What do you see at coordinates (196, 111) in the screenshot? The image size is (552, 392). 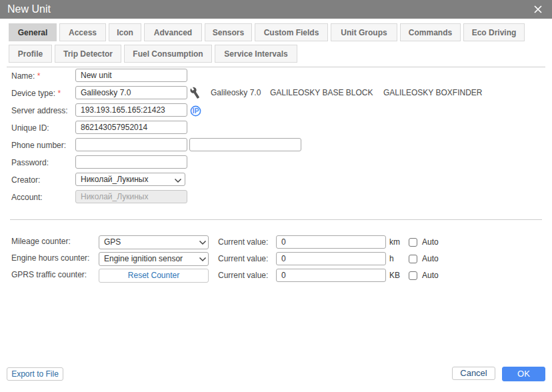 I see `svg-text: IP` at bounding box center [196, 111].